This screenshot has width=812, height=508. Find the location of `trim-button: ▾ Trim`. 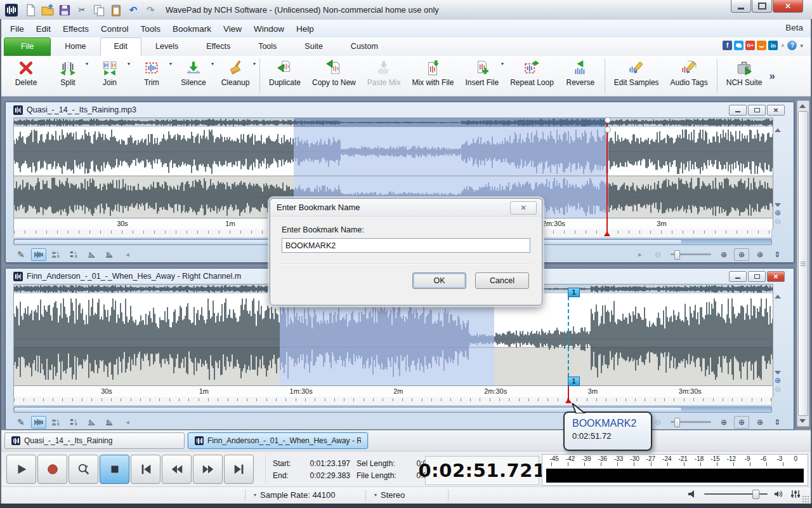

trim-button: ▾ Trim is located at coordinates (152, 76).